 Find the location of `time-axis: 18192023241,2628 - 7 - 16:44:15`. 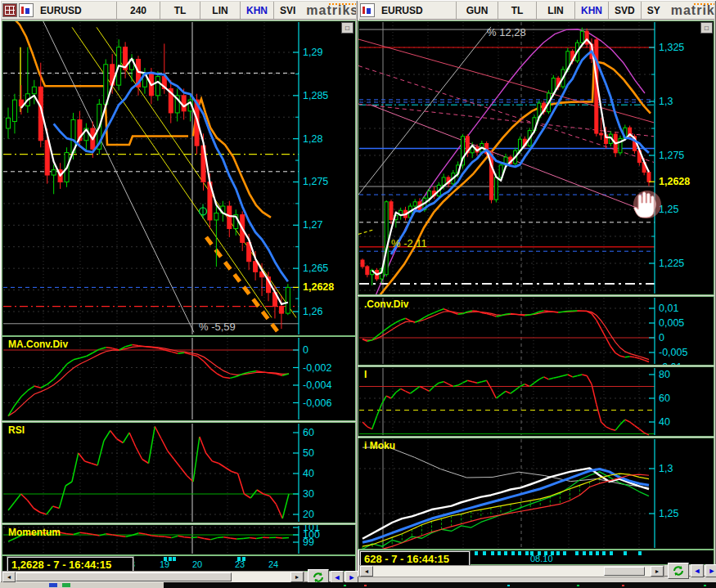

time-axis: 18192023241,2628 - 7 - 16:44:15 is located at coordinates (178, 563).